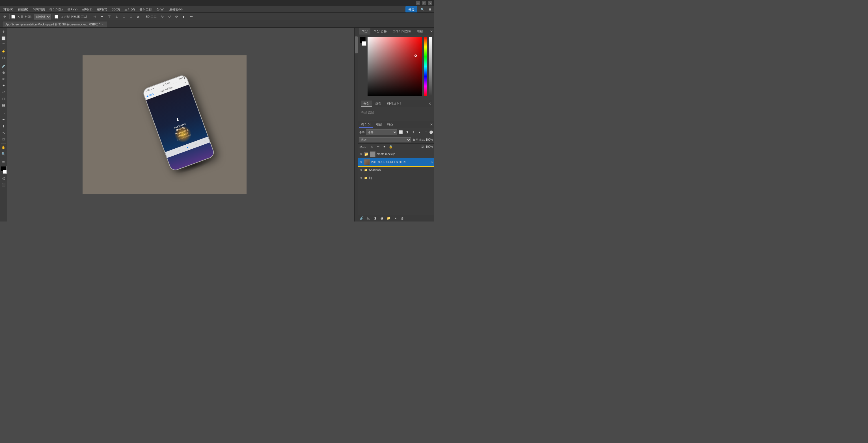 Image resolution: width=868 pixels, height=443 pixels. What do you see at coordinates (4, 133) in the screenshot?
I see `path-select-tool: ↖` at bounding box center [4, 133].